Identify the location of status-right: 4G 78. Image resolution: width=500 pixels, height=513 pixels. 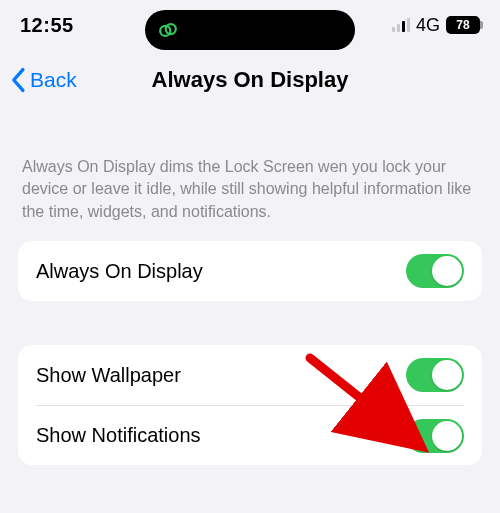
(436, 26).